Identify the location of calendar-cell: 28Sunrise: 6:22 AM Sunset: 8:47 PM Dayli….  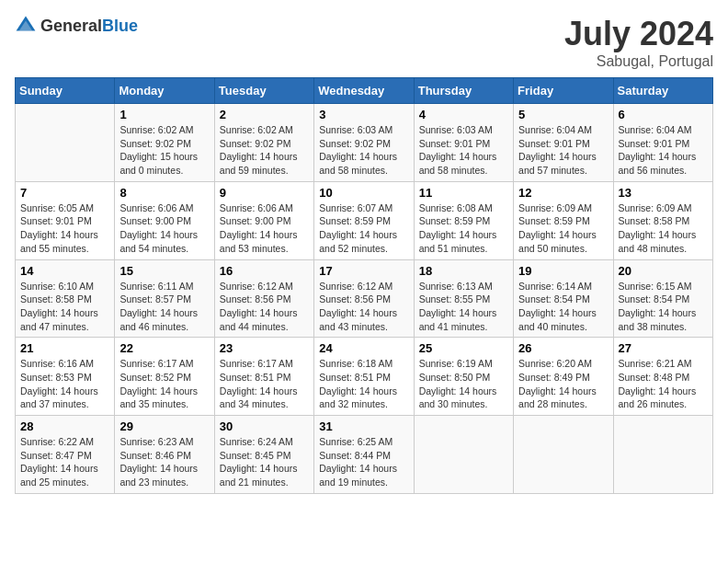
(65, 454).